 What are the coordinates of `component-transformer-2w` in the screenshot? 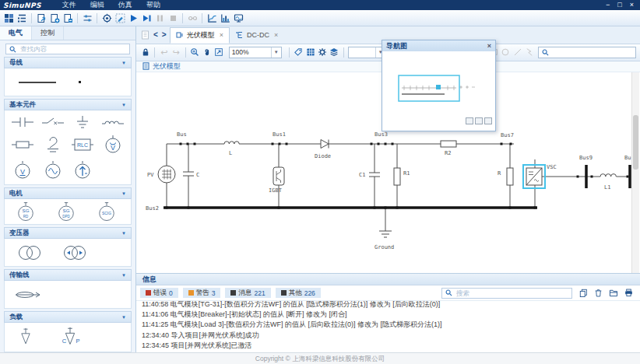 It's located at (30, 253).